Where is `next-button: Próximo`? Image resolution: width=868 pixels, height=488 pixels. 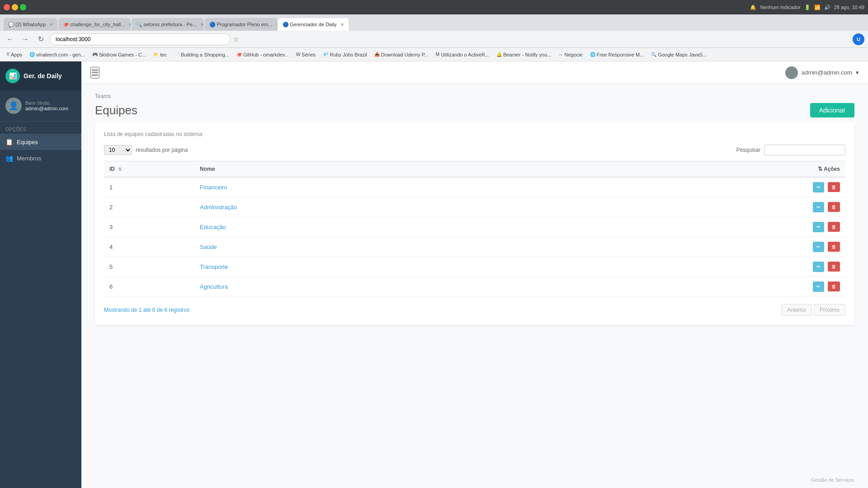
next-button: Próximo is located at coordinates (830, 310).